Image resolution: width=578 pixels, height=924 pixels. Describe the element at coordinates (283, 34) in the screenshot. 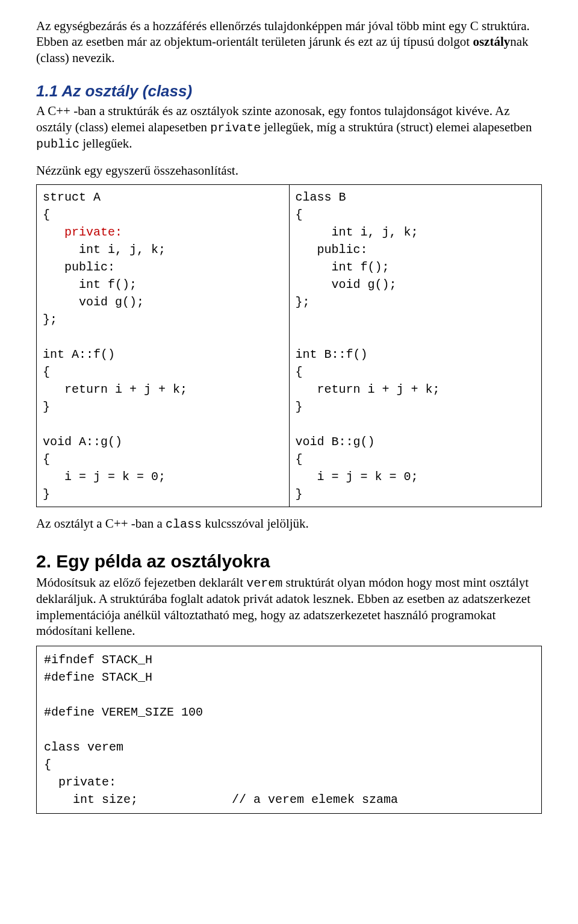

I see `intro-text-a: Az egységbezárás és a hozzáférés ellenőr…` at that location.